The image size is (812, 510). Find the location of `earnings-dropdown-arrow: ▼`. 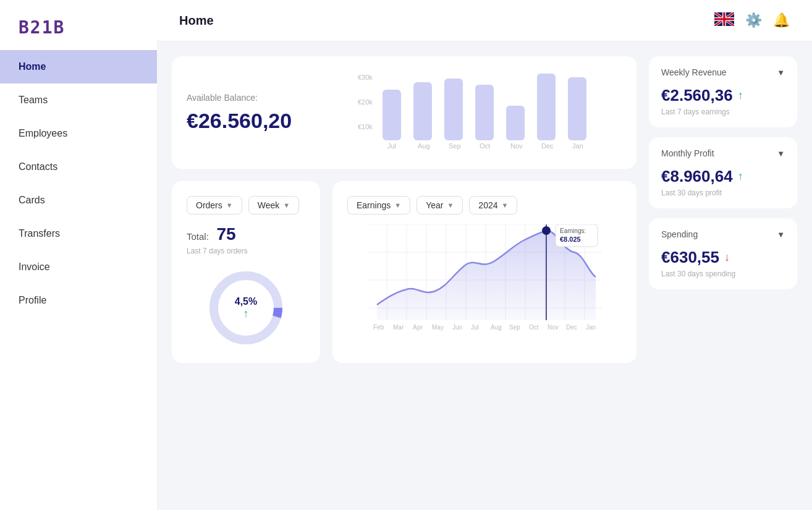

earnings-dropdown-arrow: ▼ is located at coordinates (398, 205).